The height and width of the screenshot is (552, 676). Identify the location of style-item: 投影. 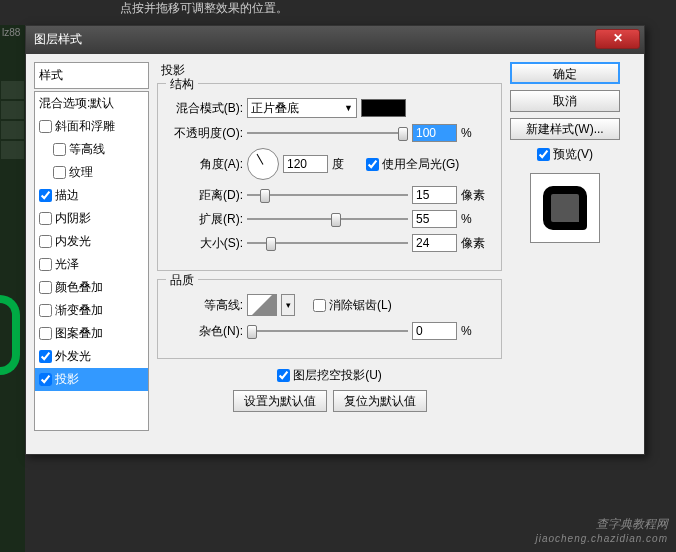
(92, 380).